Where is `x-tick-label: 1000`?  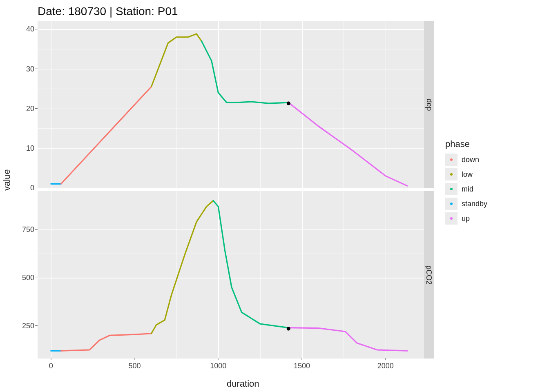
x-tick-label: 1000 is located at coordinates (218, 366).